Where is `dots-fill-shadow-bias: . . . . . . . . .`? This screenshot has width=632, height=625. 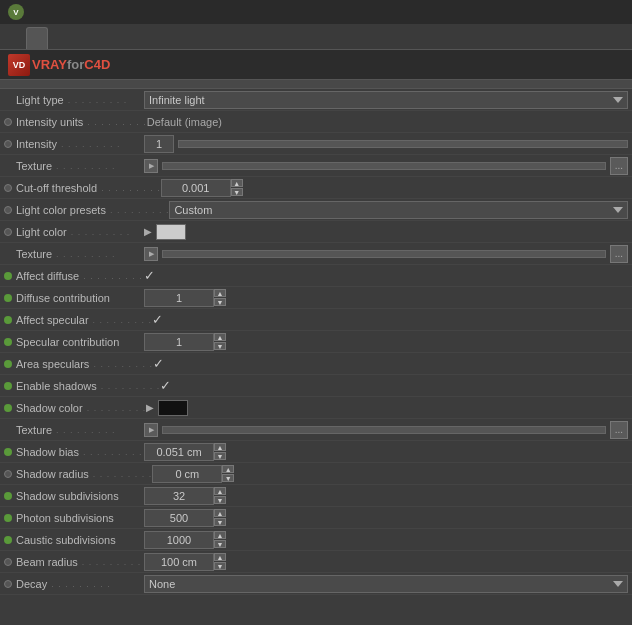
dots-fill-shadow-bias: . . . . . . . . . is located at coordinates (114, 452).